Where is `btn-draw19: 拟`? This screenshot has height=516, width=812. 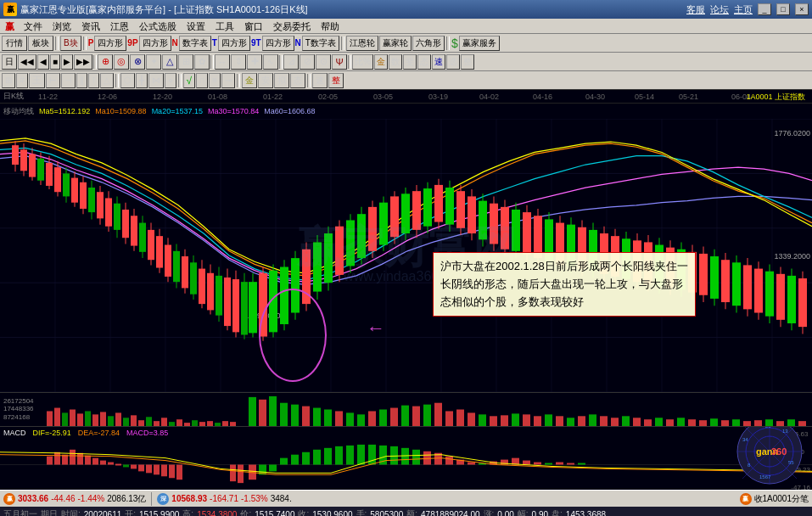
btn-draw19: 拟 is located at coordinates (282, 81).